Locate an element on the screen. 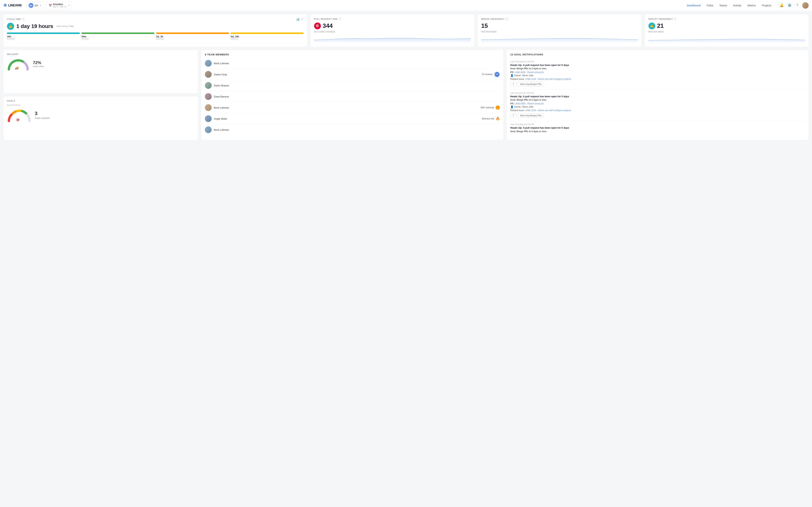  nav-item-metrics: Metrics is located at coordinates (752, 5).